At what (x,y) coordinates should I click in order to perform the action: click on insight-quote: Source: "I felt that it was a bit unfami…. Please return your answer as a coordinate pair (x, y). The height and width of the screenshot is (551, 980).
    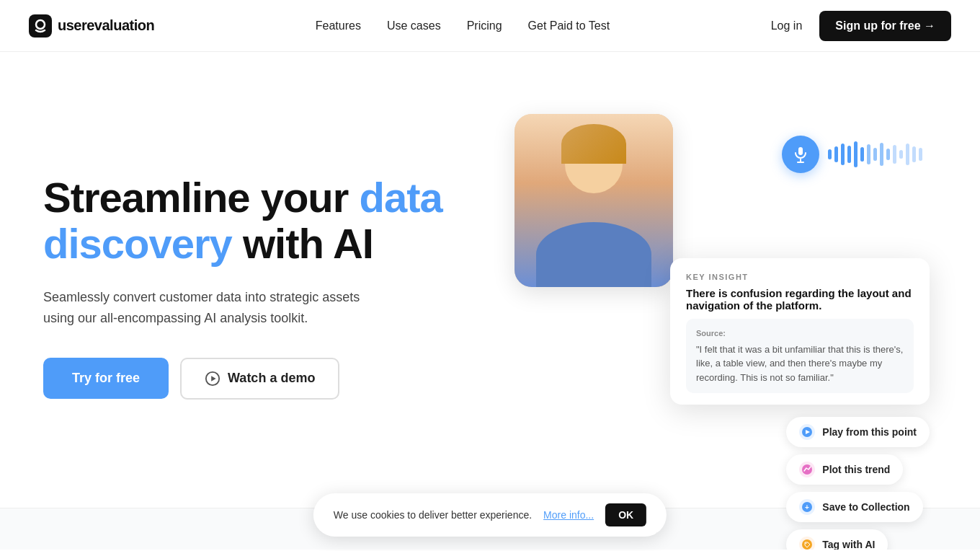
    Looking at the image, I should click on (800, 356).